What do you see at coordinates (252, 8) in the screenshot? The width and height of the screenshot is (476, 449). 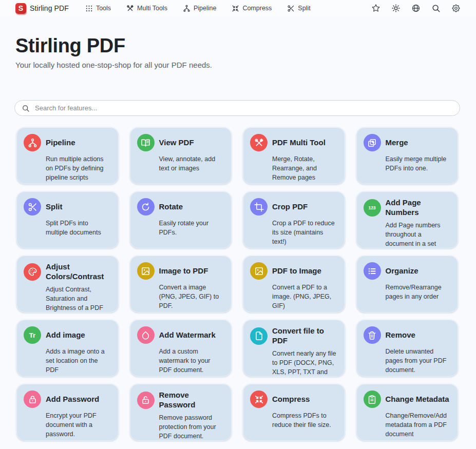 I see `nav-item-compress: Compress` at bounding box center [252, 8].